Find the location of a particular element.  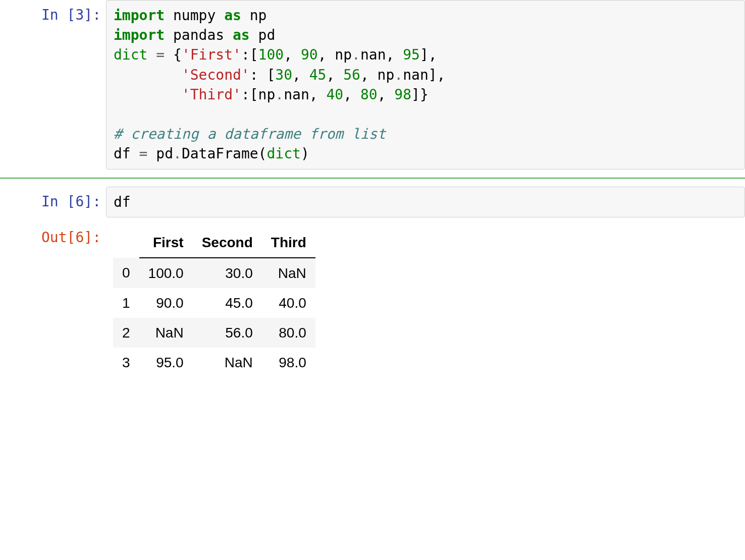

code-input: df is located at coordinates (425, 202).